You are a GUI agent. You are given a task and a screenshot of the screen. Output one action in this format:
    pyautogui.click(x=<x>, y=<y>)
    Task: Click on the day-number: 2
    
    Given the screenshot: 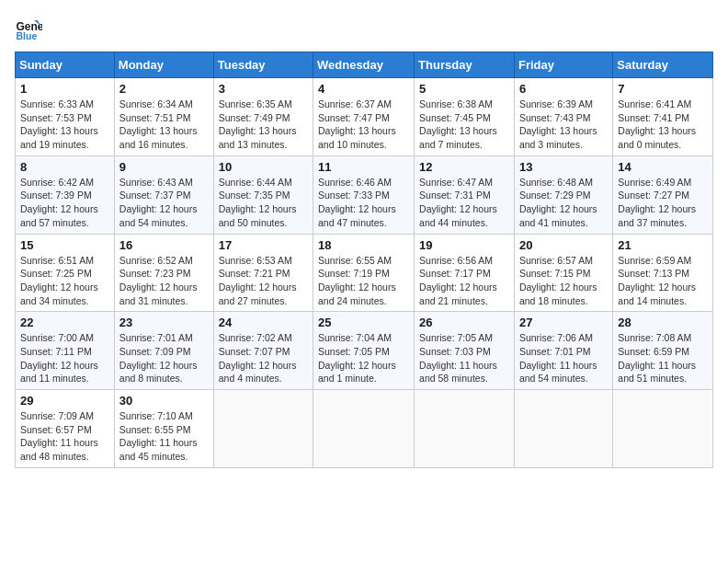 What is the action you would take?
    pyautogui.click(x=164, y=88)
    